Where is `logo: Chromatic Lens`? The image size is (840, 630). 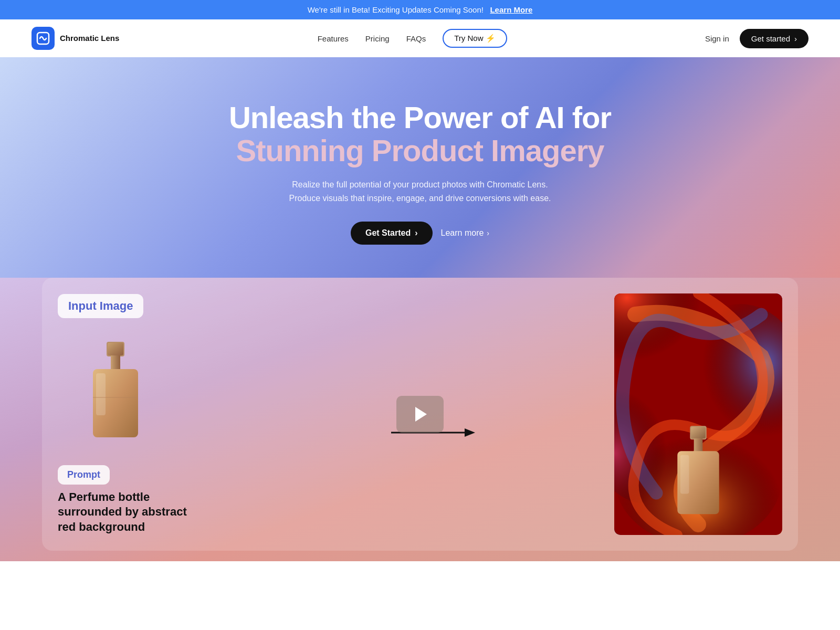
logo: Chromatic Lens is located at coordinates (76, 38).